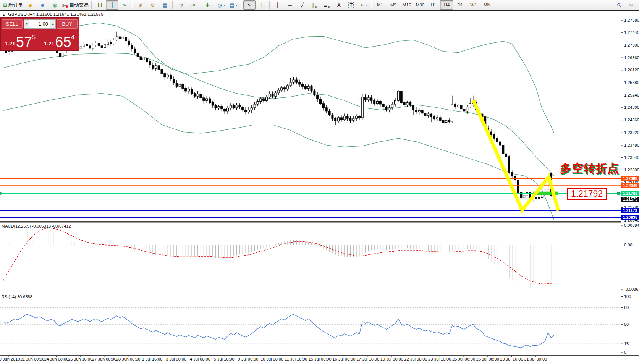 This screenshot has height=364, width=639. Describe the element at coordinates (339, 5) in the screenshot. I see `text-icon: A` at that location.